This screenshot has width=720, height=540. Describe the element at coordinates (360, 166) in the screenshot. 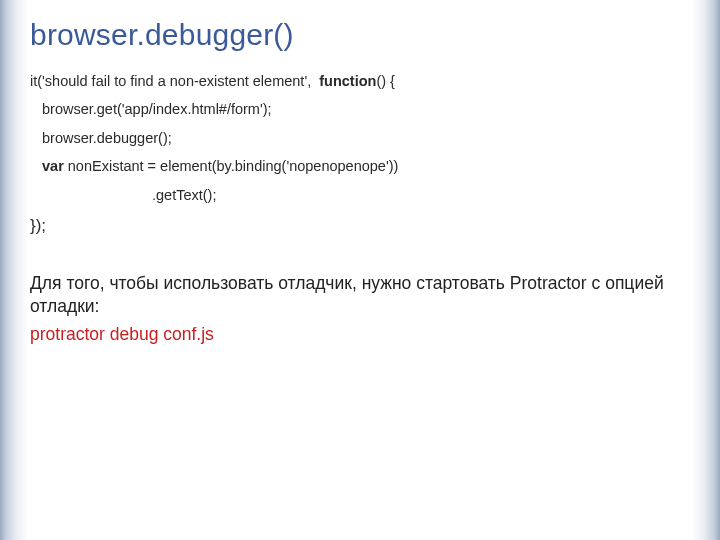

I see `code-line: var nonExistant = element(by.binding('no…` at that location.